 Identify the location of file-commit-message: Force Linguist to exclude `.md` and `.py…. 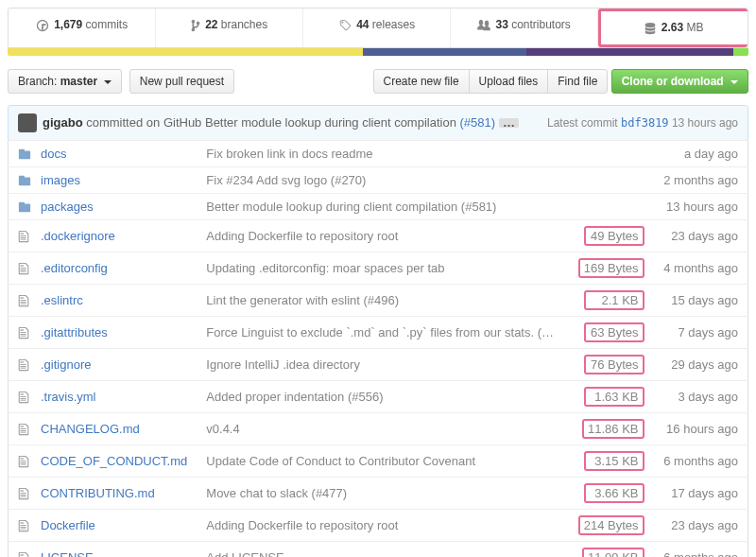
(387, 333).